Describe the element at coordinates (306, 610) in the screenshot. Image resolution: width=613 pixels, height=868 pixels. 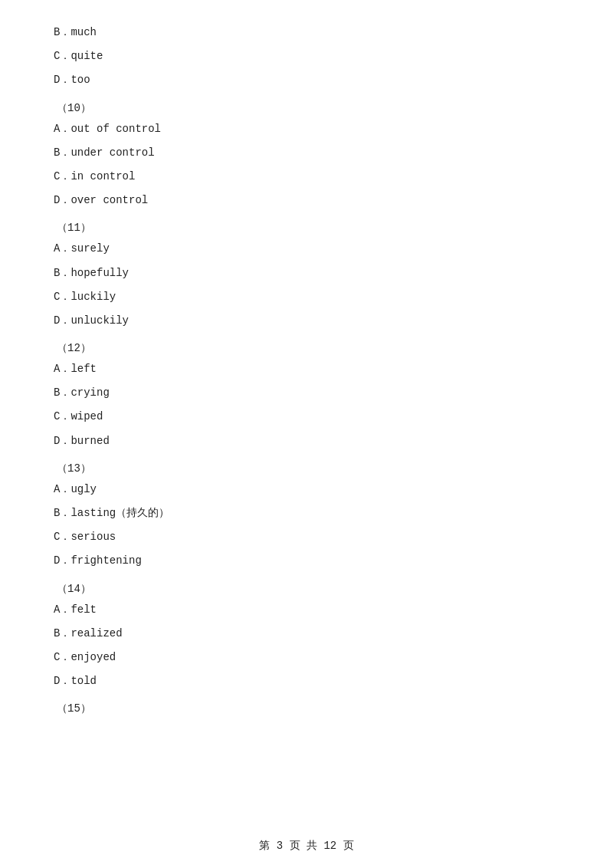
I see `option-14-a: A．felt` at that location.